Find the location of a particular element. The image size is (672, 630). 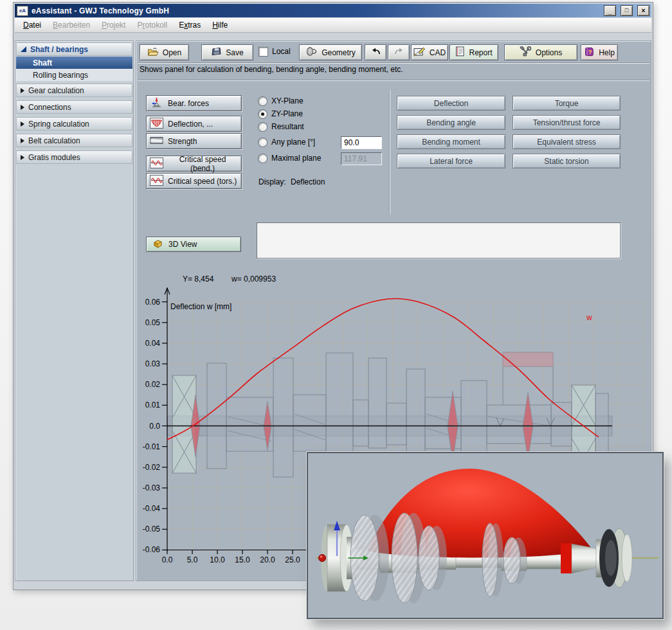

svg-text: 0.05 is located at coordinates (153, 323).